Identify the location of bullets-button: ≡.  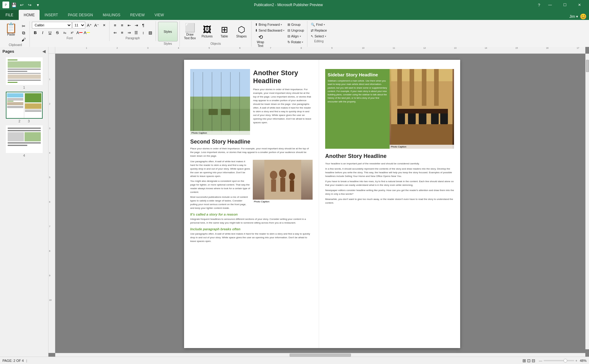
(115, 25).